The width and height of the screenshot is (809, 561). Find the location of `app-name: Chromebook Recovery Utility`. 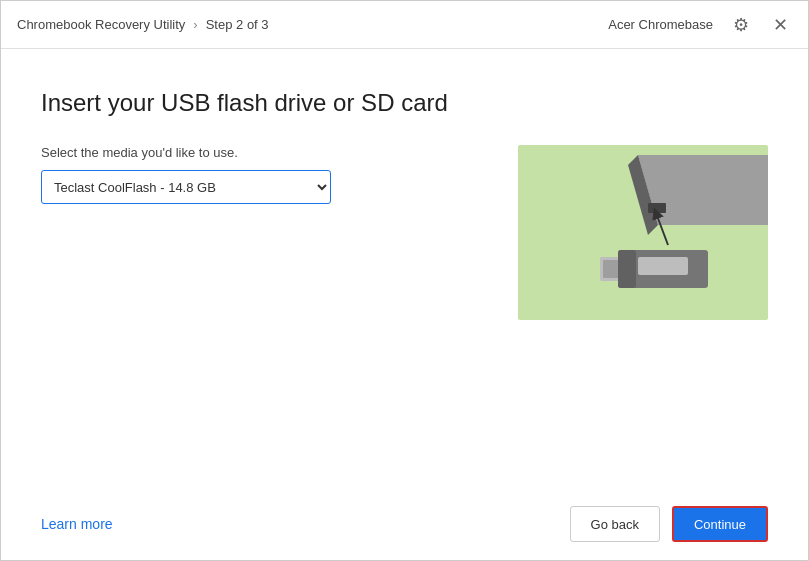

app-name: Chromebook Recovery Utility is located at coordinates (101, 24).